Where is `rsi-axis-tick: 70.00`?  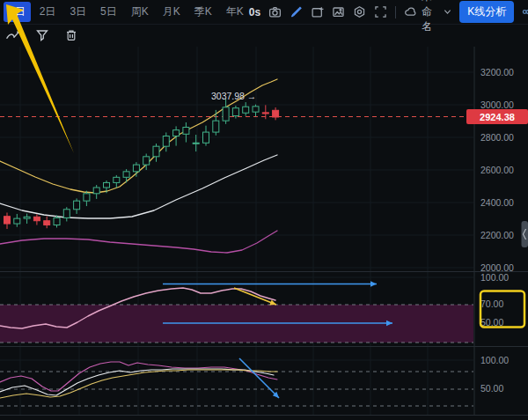
rsi-axis-tick: 70.00 is located at coordinates (492, 304).